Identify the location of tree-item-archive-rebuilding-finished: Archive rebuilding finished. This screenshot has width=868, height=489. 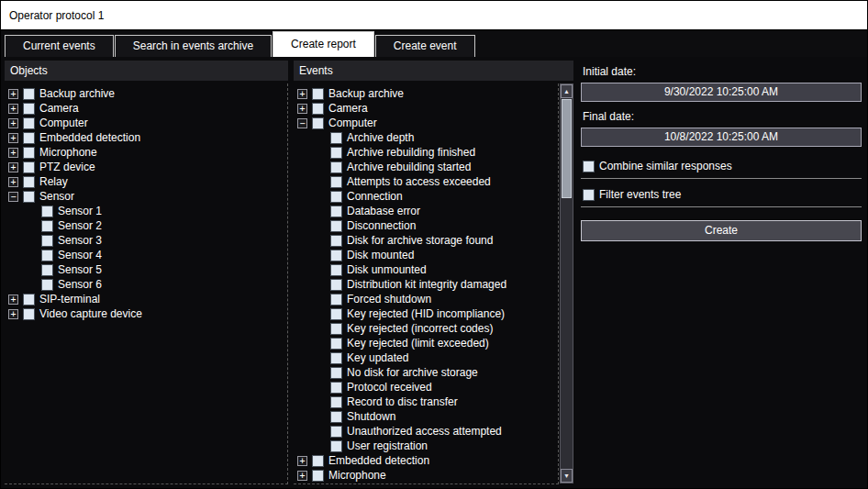
(426, 152).